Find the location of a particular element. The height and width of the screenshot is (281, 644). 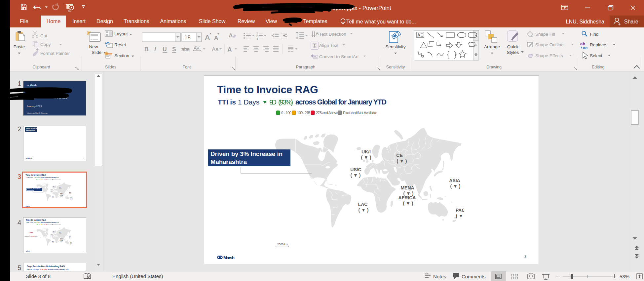

svg-text: Driven by 3% Increase in is located at coordinates (34, 189).